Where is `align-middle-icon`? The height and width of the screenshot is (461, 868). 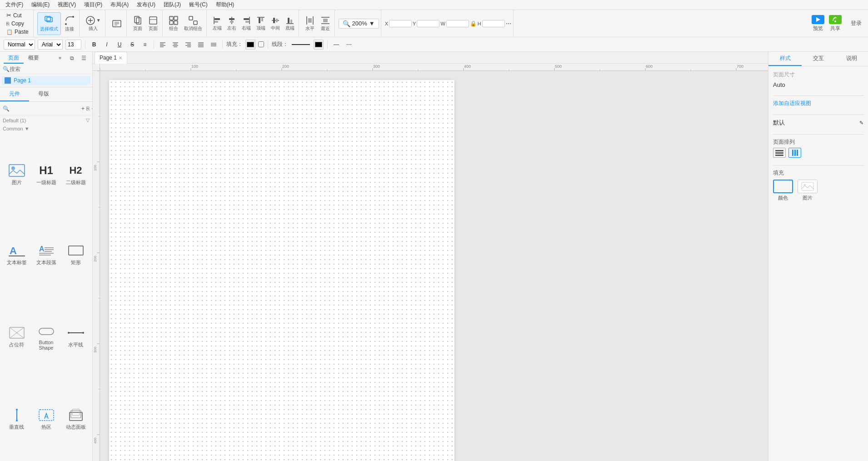
align-middle-icon is located at coordinates (275, 20).